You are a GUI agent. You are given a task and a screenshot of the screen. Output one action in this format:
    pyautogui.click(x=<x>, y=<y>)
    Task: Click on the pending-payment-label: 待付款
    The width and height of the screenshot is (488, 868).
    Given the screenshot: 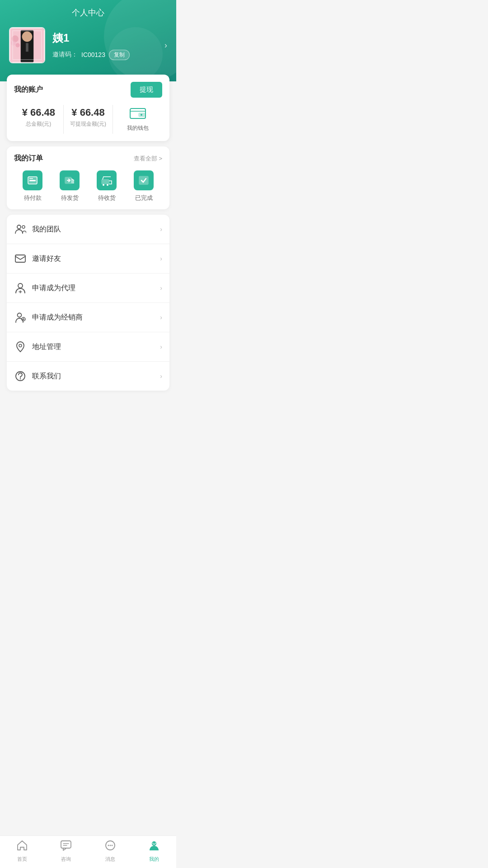 What is the action you would take?
    pyautogui.click(x=33, y=198)
    